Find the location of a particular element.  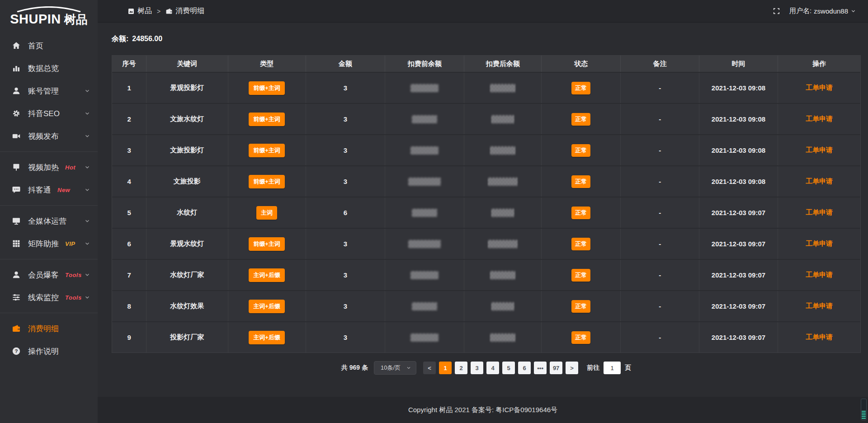

sidebar-item-douketong: 抖客通New is located at coordinates (49, 190).